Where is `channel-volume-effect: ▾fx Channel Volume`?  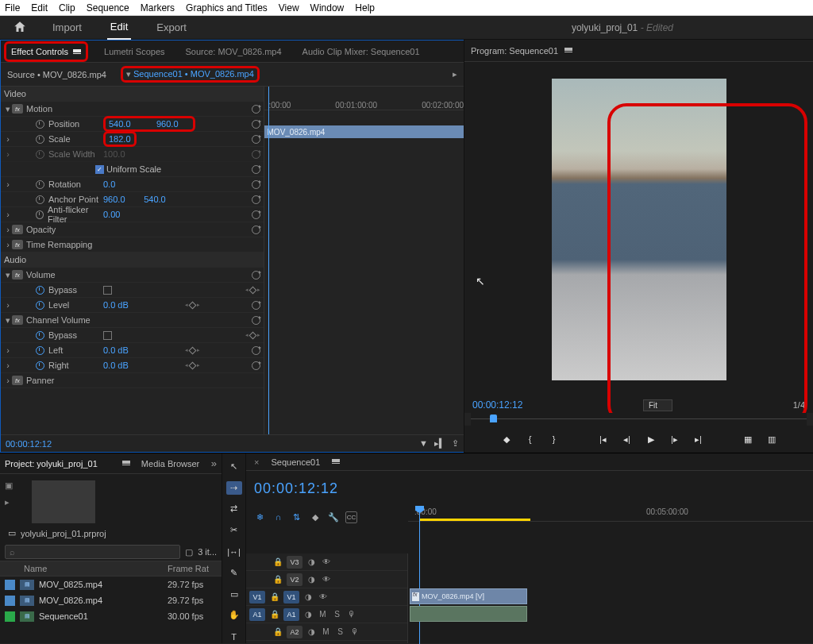 channel-volume-effect: ▾fx Channel Volume is located at coordinates (132, 321).